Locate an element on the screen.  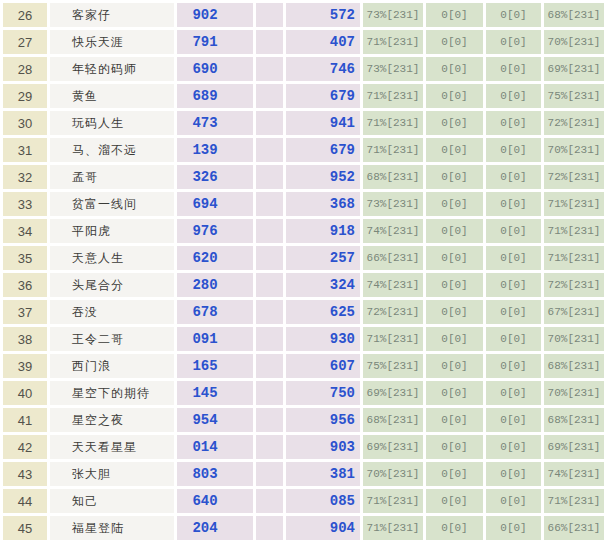
name-cell: 星空之夜 is located at coordinates (112, 420).